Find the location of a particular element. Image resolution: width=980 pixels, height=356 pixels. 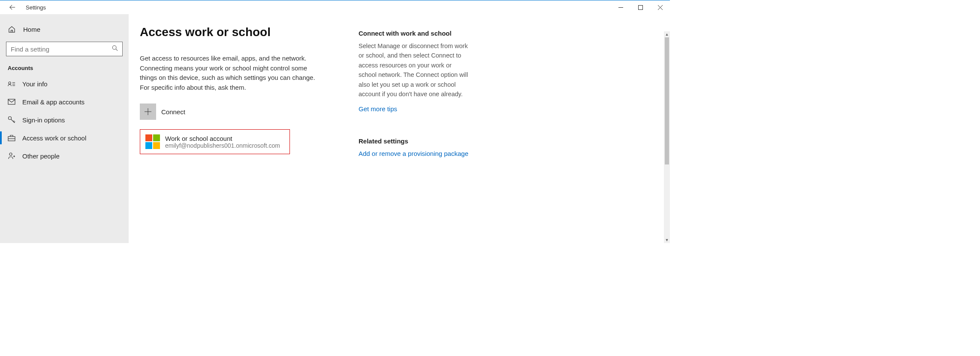

scroll-down-icon: ▼ is located at coordinates (667, 240).